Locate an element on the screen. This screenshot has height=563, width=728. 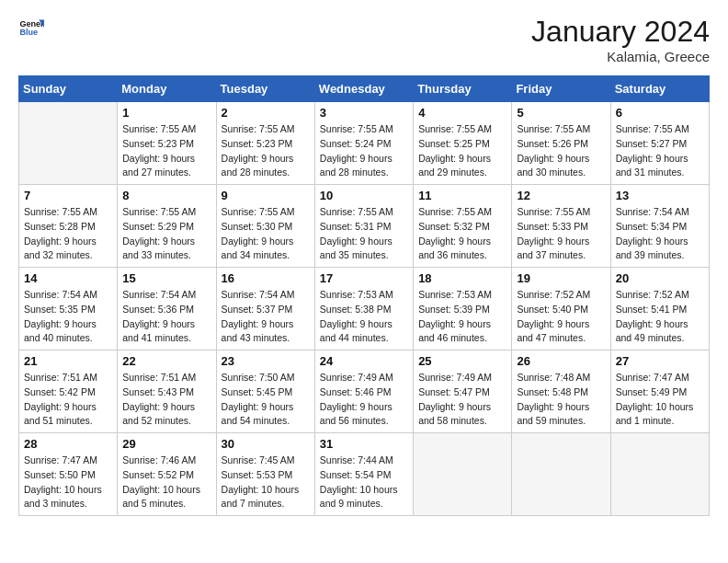
calendar-cell: 23Sunrise: 7:50 AMSunset: 5:45 PMDayligh… is located at coordinates (265, 392).